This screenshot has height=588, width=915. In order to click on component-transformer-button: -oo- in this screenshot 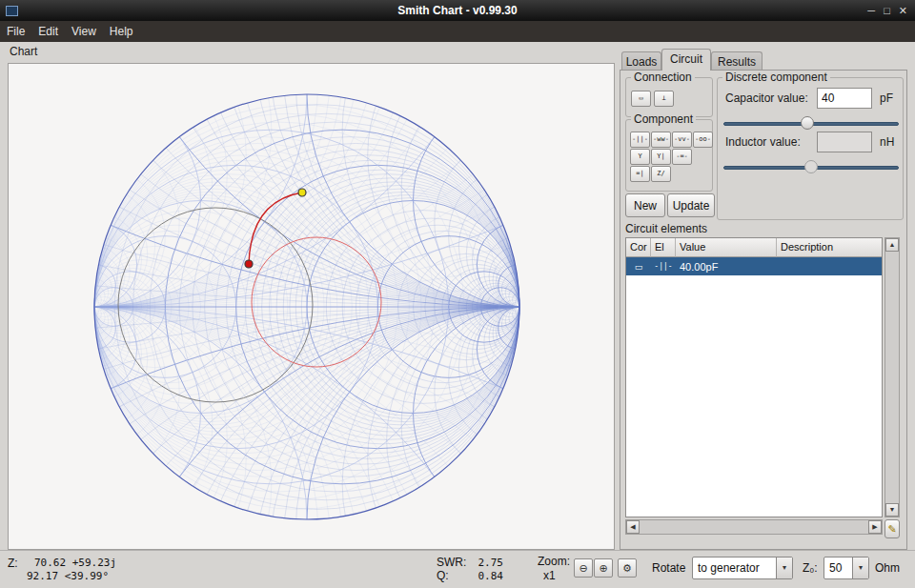, I will do `click(703, 139)`.